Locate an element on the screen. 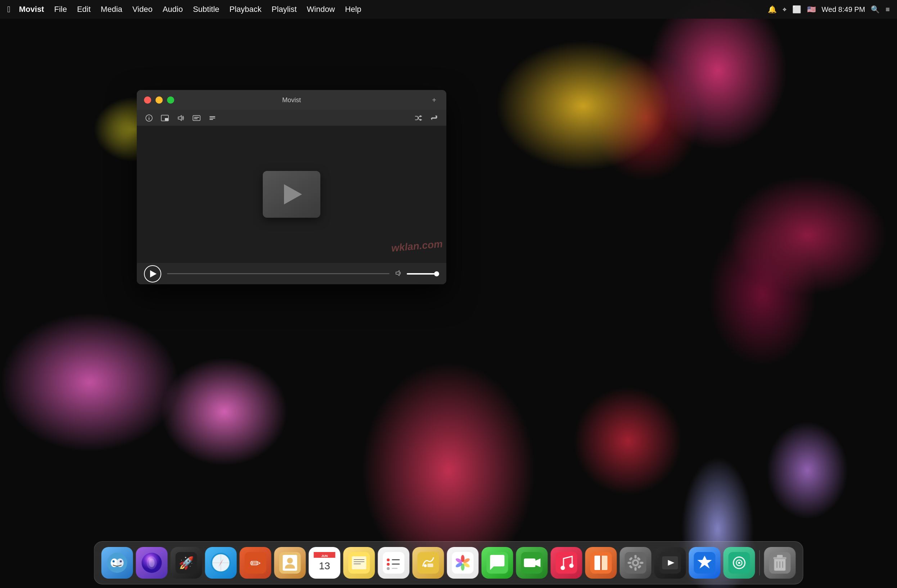 This screenshot has width=897, height=588. volume-button is located at coordinates (181, 118).